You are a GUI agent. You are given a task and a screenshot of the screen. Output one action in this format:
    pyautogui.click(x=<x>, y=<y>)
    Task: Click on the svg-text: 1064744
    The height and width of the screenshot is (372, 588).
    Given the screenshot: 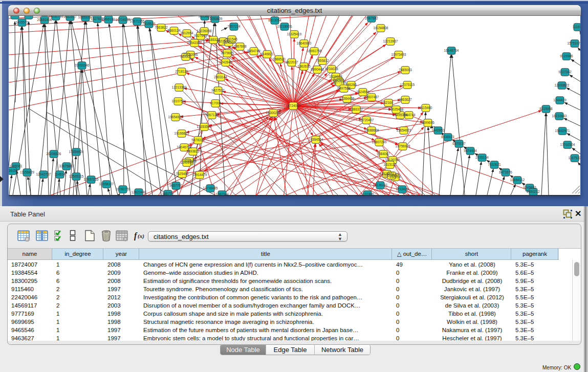 What is the action you would take?
    pyautogui.click(x=409, y=115)
    